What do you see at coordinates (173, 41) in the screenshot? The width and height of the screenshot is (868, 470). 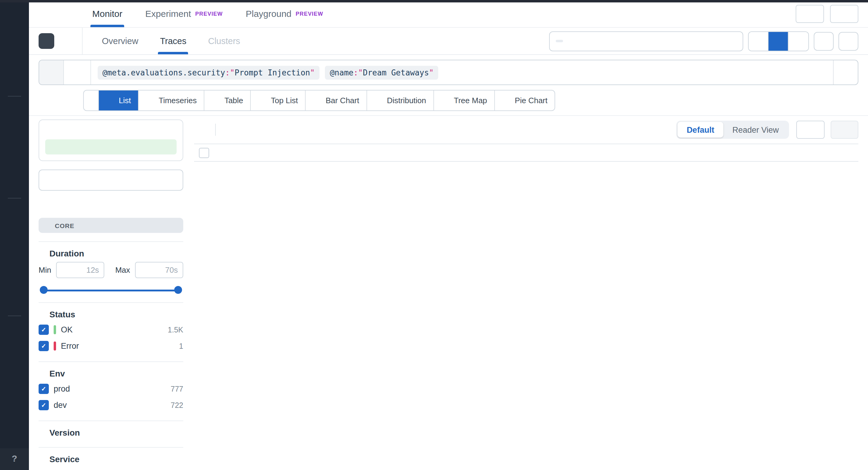 I see `section-tab-traces: Traces` at bounding box center [173, 41].